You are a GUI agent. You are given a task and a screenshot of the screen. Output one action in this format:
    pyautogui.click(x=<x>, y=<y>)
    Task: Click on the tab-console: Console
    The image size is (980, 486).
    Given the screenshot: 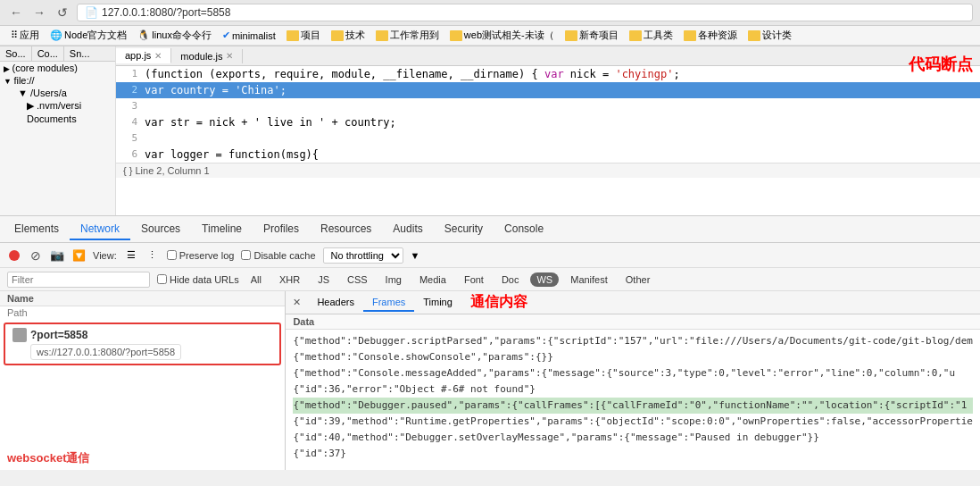 What is the action you would take?
    pyautogui.click(x=524, y=230)
    